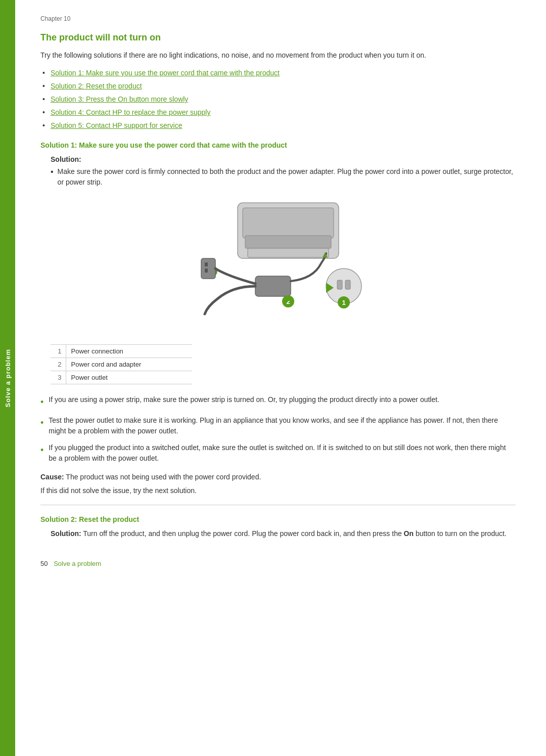  Describe the element at coordinates (58, 351) in the screenshot. I see `callout-num: 1` at that location.